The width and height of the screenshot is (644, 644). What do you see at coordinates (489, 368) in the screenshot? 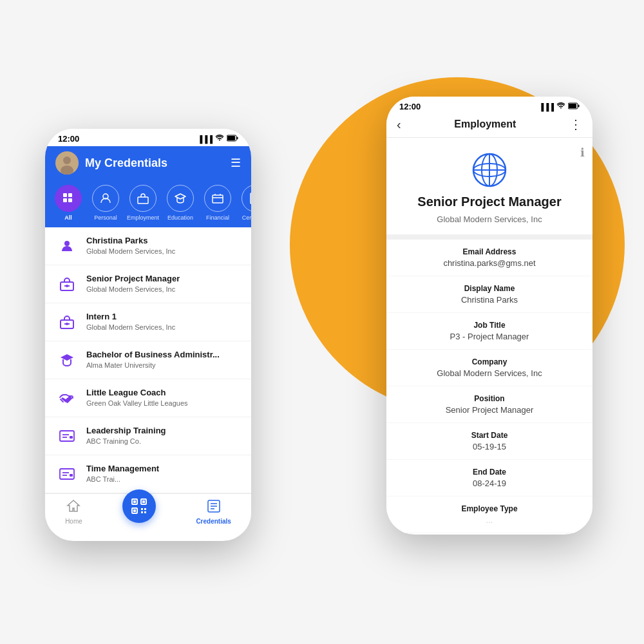
I see `detail-company: Company Global Modern Services, Inc` at bounding box center [489, 368].